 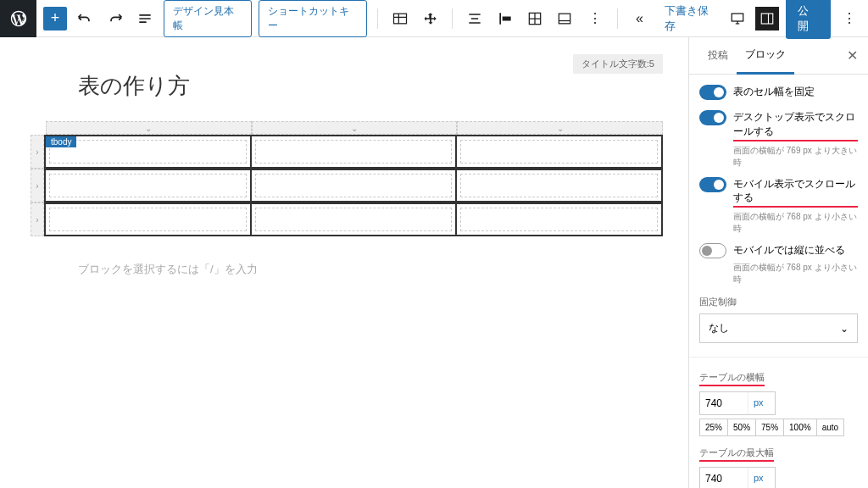 I want to click on char-count-badge: タイトル文字数:5, so click(x=618, y=64).